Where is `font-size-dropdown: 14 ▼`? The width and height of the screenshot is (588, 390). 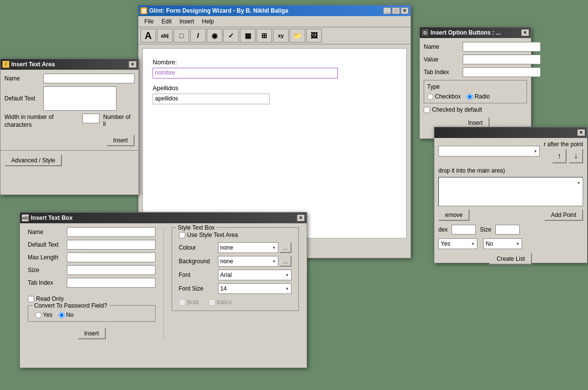 font-size-dropdown: 14 ▼ is located at coordinates (255, 289).